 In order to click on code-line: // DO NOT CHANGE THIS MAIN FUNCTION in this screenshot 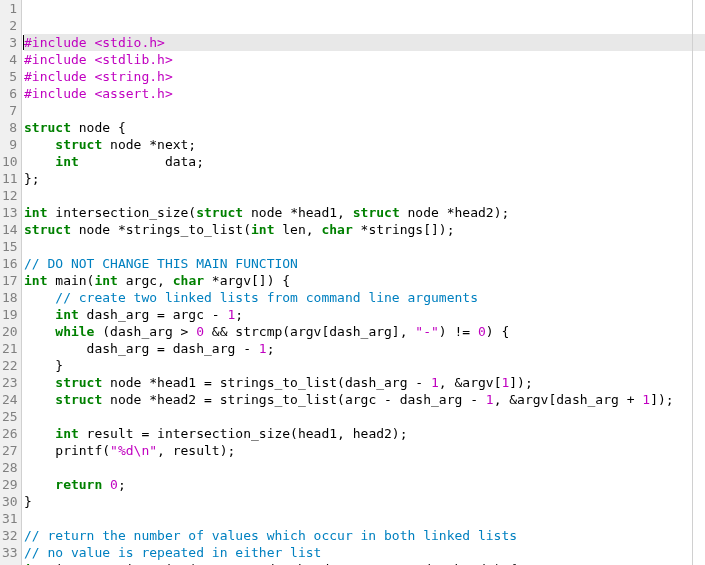, I will do `click(364, 264)`.